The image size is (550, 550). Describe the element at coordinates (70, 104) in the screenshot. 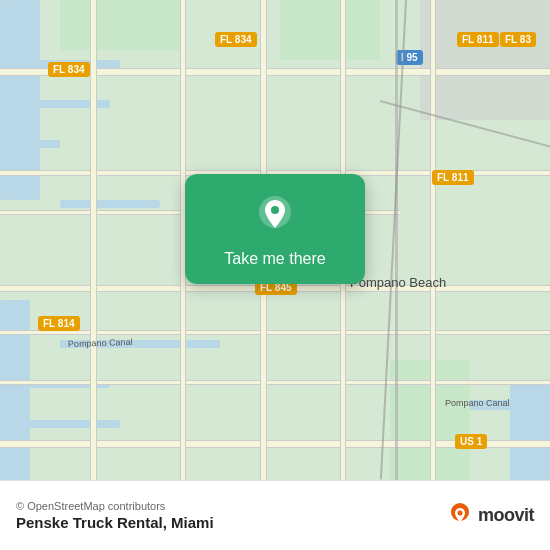

I see `water-h2` at that location.